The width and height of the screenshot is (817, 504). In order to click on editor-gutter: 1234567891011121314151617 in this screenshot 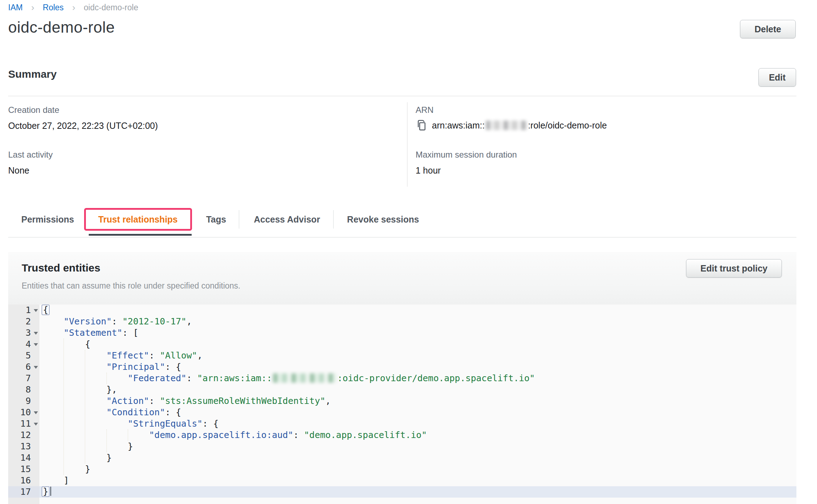, I will do `click(24, 404)`.